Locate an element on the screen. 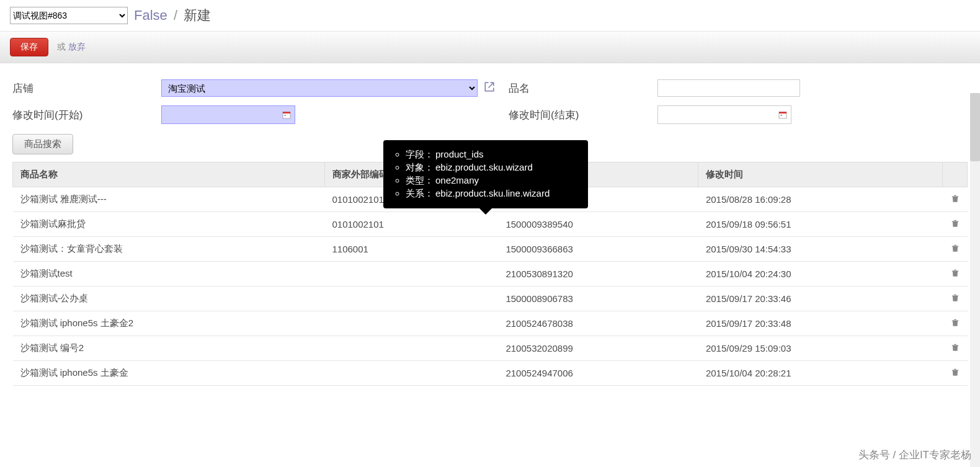 The width and height of the screenshot is (980, 467). or-text: 或 is located at coordinates (61, 47).